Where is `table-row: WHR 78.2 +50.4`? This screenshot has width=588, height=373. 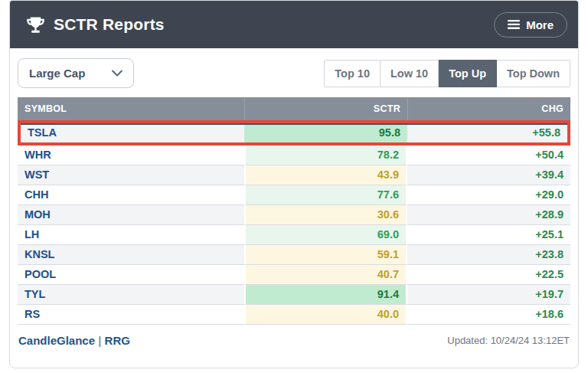
table-row: WHR 78.2 +50.4 is located at coordinates (294, 155).